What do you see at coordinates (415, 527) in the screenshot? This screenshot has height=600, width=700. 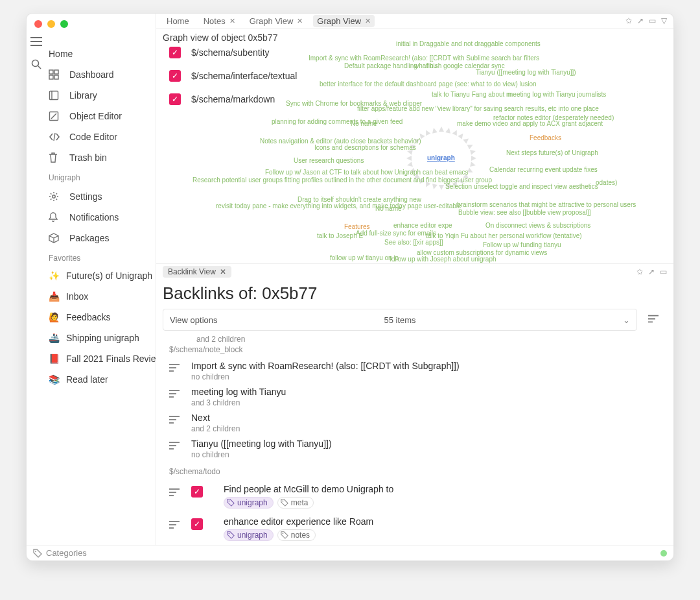 I see `backlink-todo-row: ✓ enhance editor experience like Roamuni…` at bounding box center [415, 527].